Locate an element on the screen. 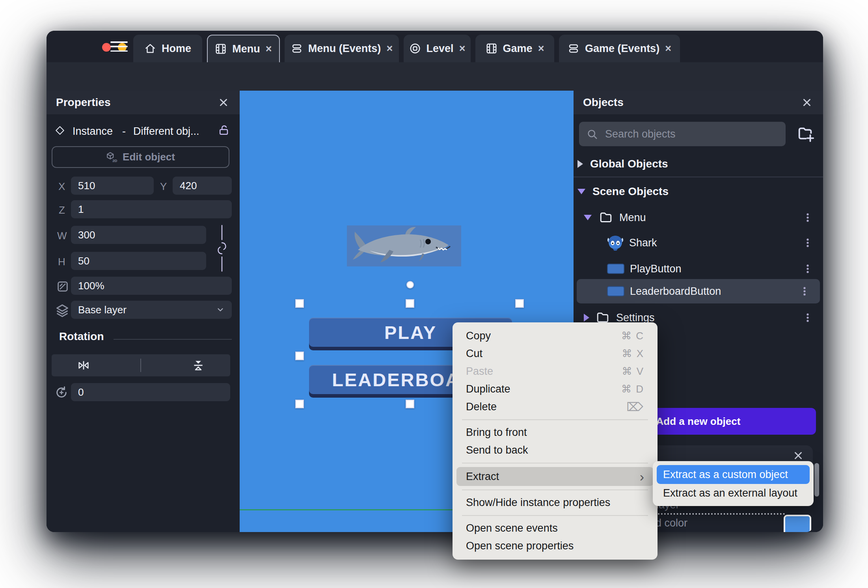 This screenshot has height=588, width=868. shark-thumbnail-icon is located at coordinates (615, 243).